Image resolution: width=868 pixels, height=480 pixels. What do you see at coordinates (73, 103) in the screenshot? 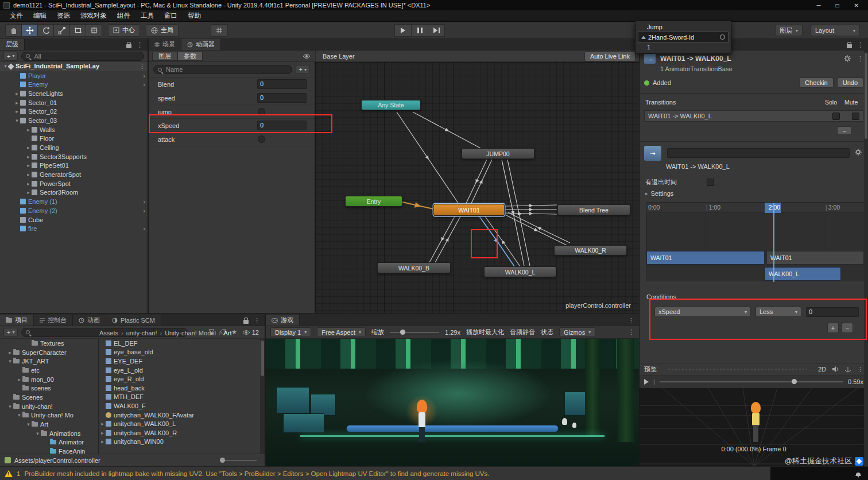
I see `tree-row: Sector_01 › ⋮` at bounding box center [73, 103].